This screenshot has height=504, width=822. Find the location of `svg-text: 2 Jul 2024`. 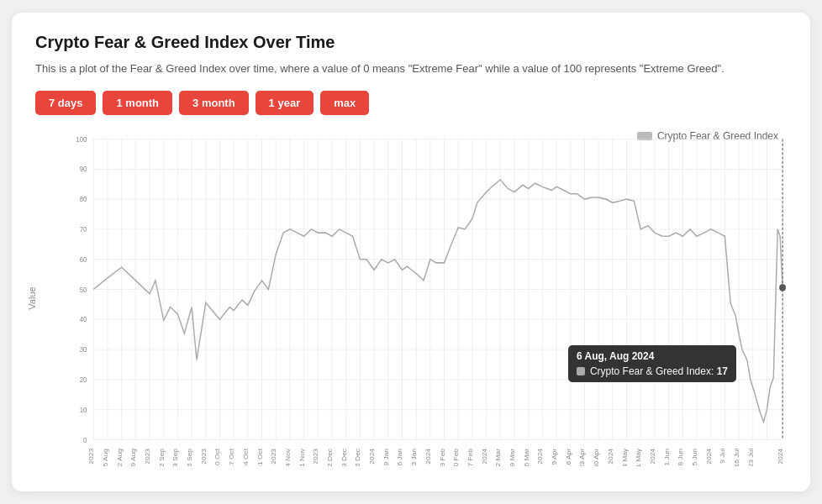

svg-text: 2 Jul 2024 is located at coordinates (709, 457).